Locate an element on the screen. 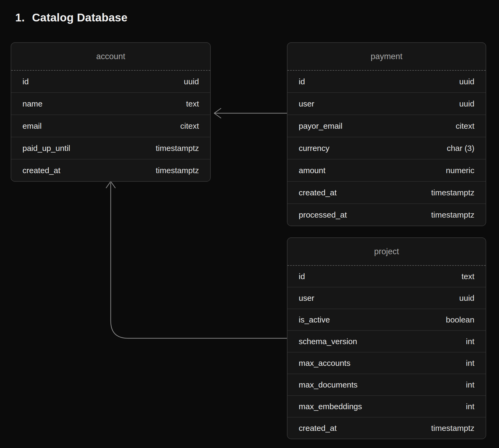 The image size is (499, 448). relationship-payment-account is located at coordinates (251, 113).